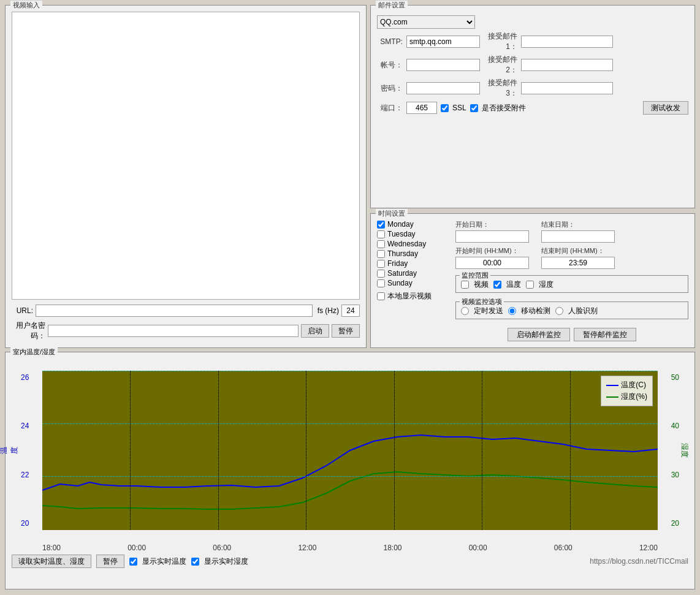 Image resolution: width=700 pixels, height=595 pixels. Describe the element at coordinates (174, 311) in the screenshot. I see `url-input` at that location.